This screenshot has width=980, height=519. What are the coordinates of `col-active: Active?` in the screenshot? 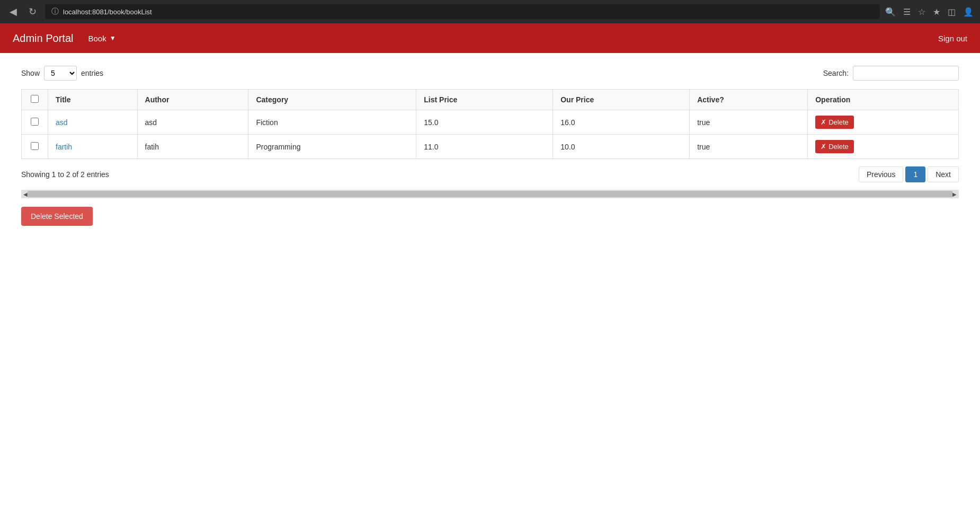 It's located at (749, 100).